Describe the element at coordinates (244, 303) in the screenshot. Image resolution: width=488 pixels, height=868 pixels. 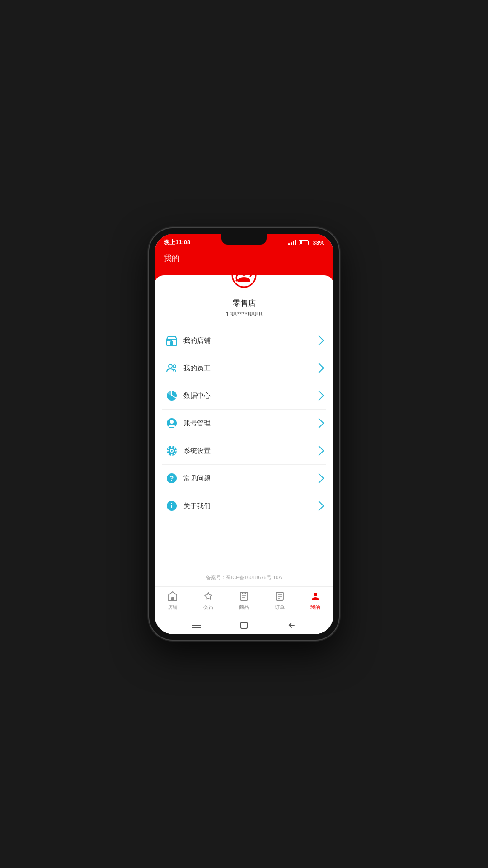
I see `user-name: 零售店` at that location.